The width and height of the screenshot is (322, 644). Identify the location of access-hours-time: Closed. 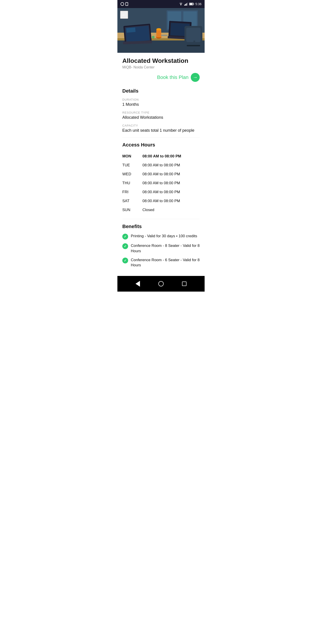
(171, 210).